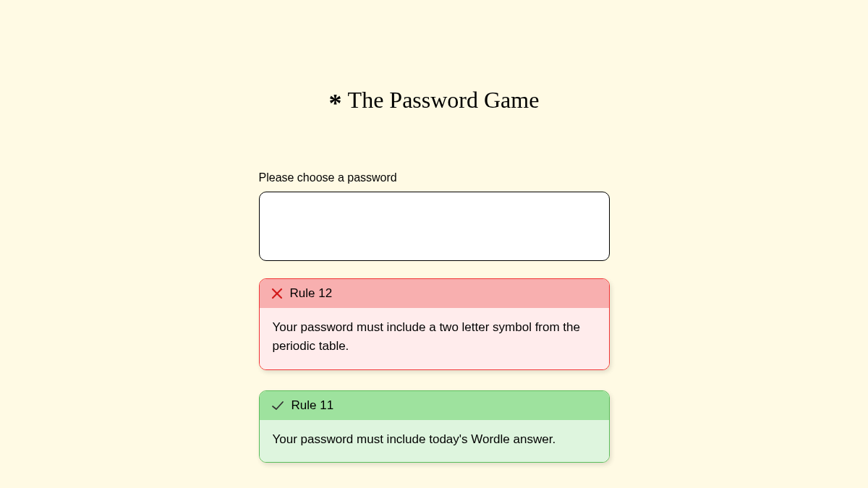 The height and width of the screenshot is (488, 868). I want to click on page-title: * The Password Game, so click(434, 100).